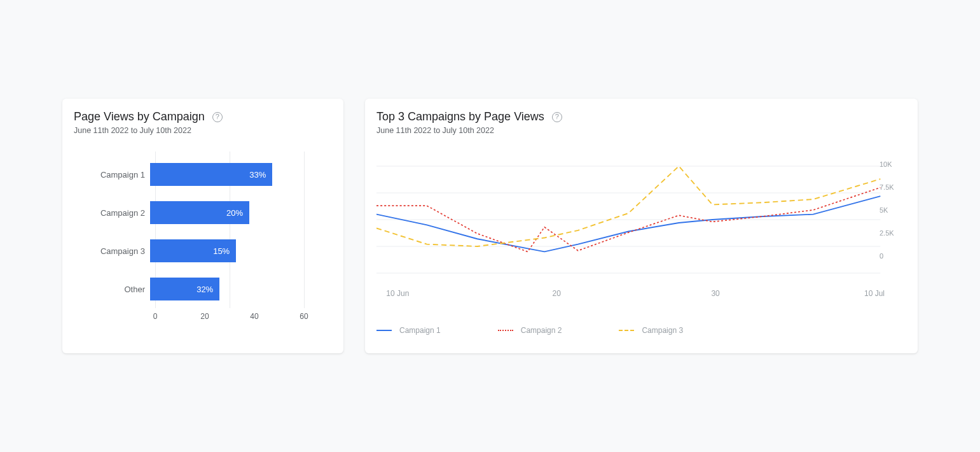  I want to click on bar-value: 15%, so click(221, 251).